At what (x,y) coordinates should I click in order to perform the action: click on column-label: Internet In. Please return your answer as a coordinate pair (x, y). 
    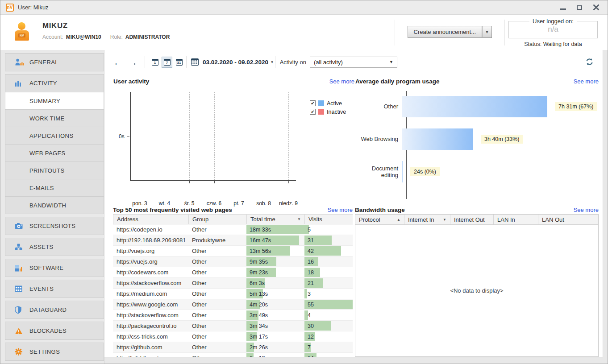
    Looking at the image, I should click on (421, 219).